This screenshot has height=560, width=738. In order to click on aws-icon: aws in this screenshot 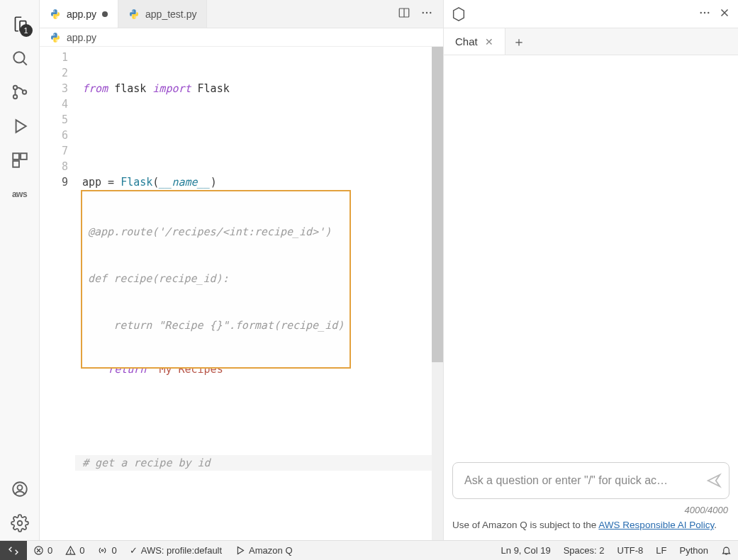, I will do `click(20, 194)`.